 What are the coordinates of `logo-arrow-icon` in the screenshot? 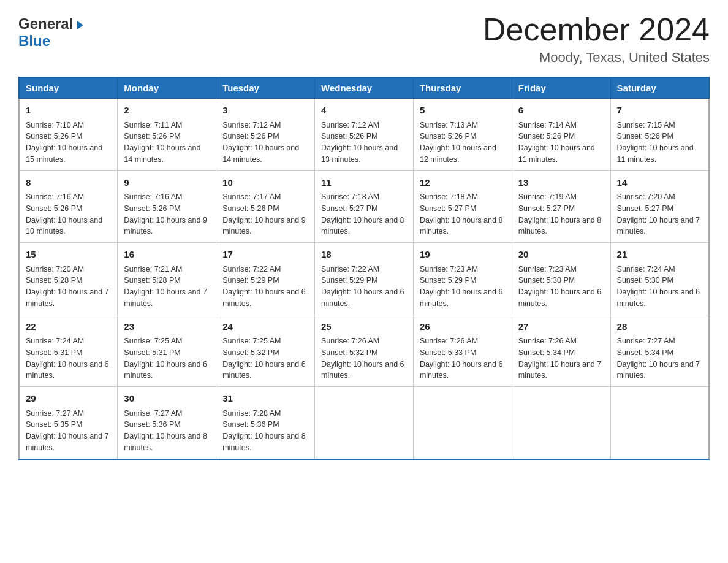 It's located at (80, 24).